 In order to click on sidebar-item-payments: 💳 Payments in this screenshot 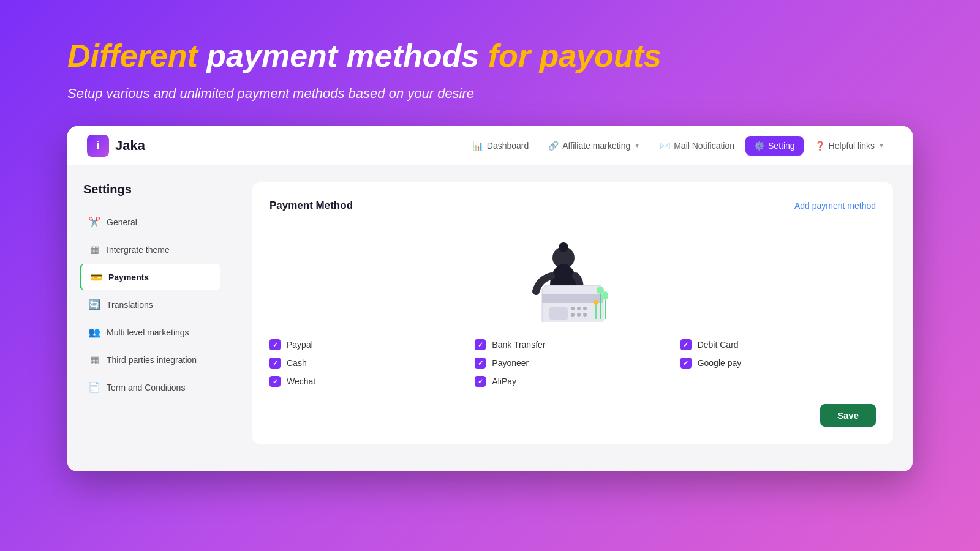, I will do `click(150, 277)`.